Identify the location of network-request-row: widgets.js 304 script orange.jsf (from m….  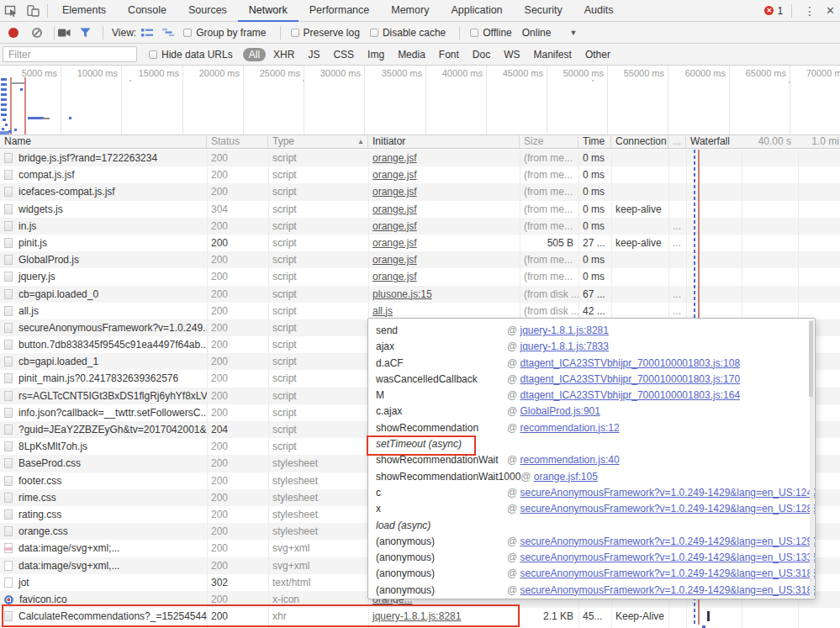
(420, 209).